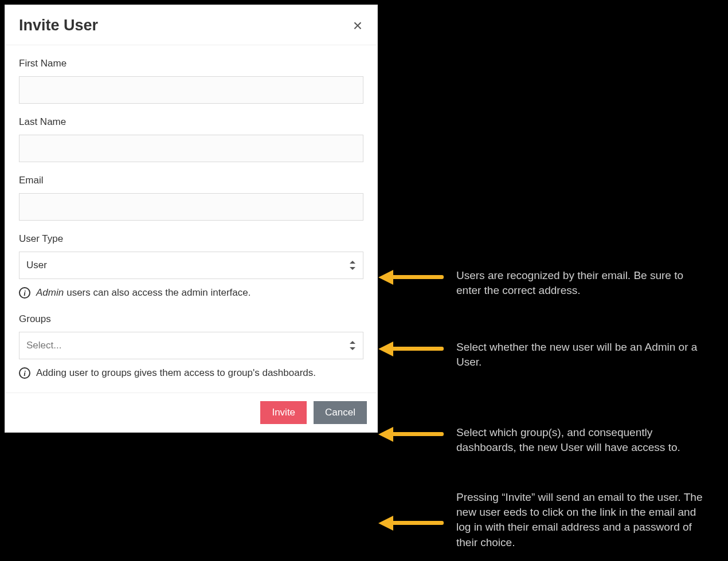  Describe the element at coordinates (158, 293) in the screenshot. I see `admin-info-rest: users can also access the admin interfac…` at that location.